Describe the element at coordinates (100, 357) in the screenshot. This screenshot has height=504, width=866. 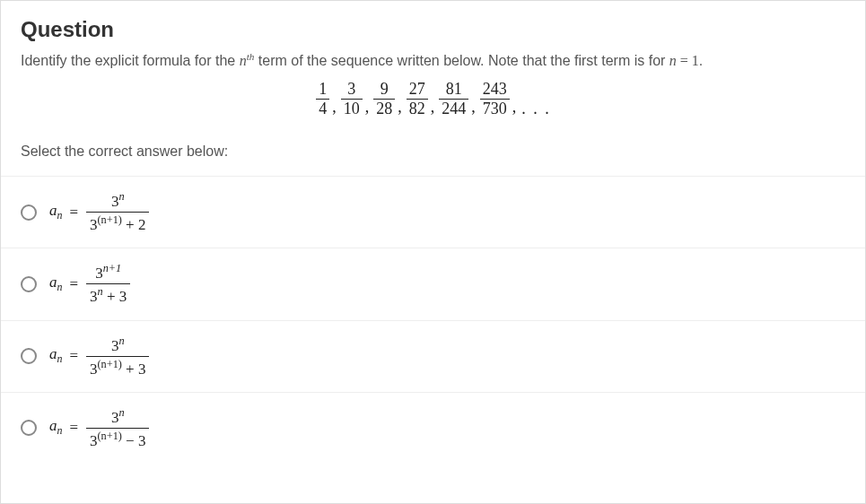
I see `formula-3: an = 3n 3(n+1) + 3` at that location.